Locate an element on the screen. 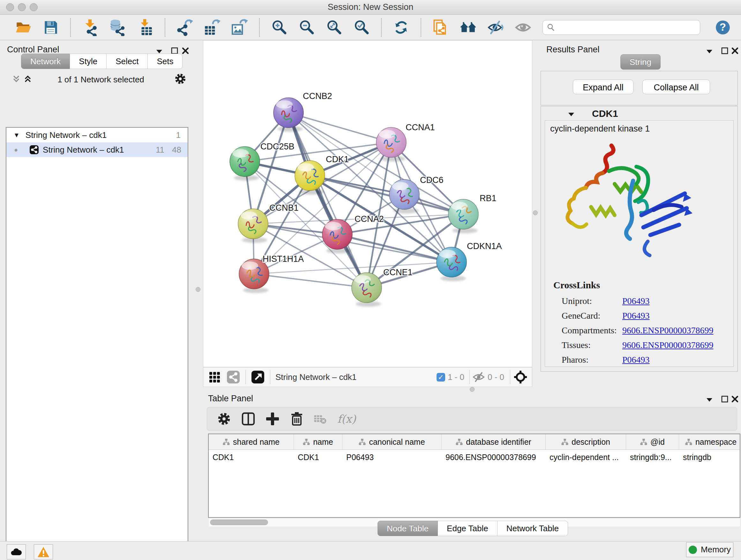 The image size is (741, 560). column-header-description: description is located at coordinates (586, 442).